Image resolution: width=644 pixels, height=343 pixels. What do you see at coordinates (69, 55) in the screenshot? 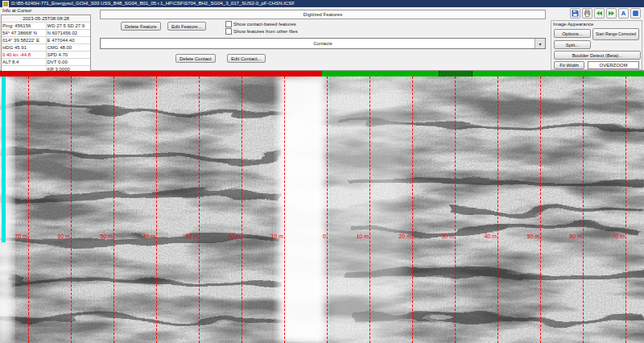
I see `spd-value: SPD 4.70` at bounding box center [69, 55].